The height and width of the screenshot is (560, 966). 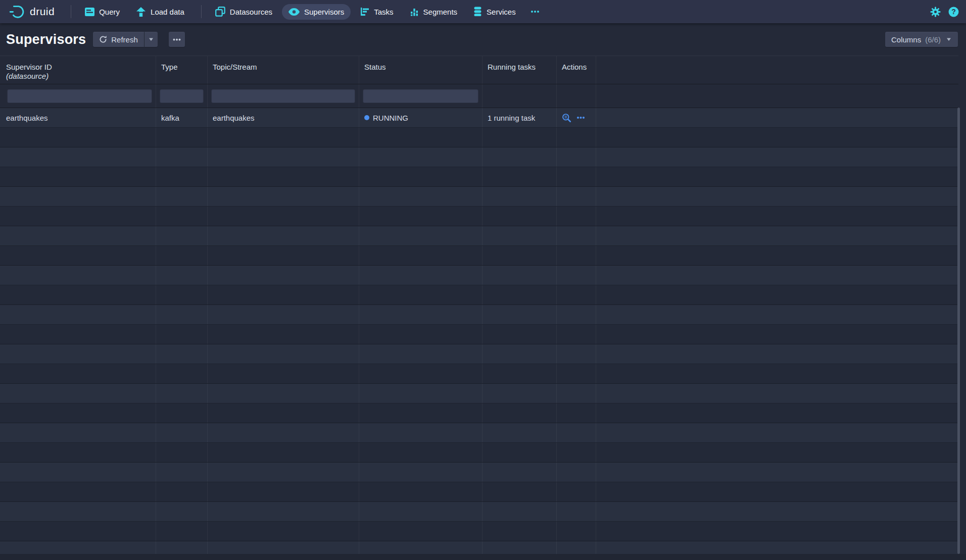 What do you see at coordinates (220, 12) in the screenshot?
I see `datasources-icon` at bounding box center [220, 12].